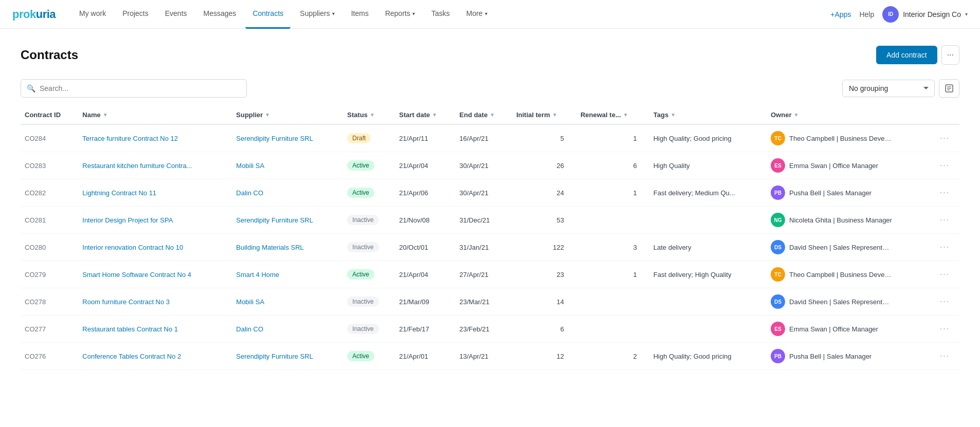 The height and width of the screenshot is (427, 980). I want to click on th-name: Name ▼, so click(155, 115).